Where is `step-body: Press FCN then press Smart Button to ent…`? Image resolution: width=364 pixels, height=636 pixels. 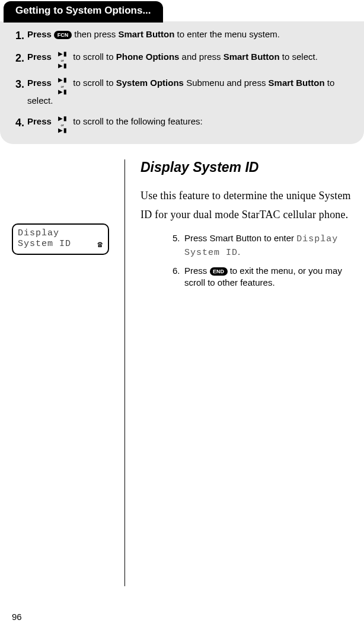 step-body: Press FCN then press Smart Button to ent… is located at coordinates (188, 34).